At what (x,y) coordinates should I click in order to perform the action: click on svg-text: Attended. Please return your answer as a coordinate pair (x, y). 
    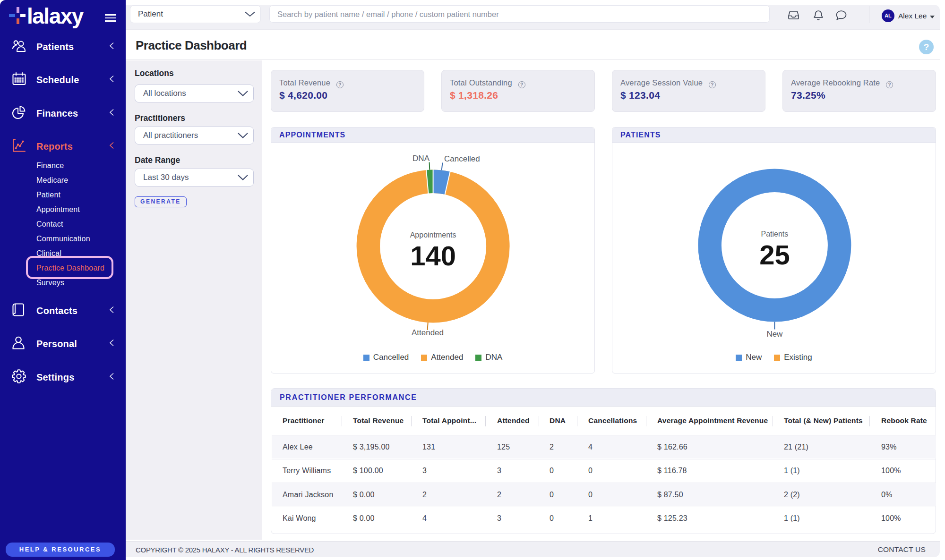
    Looking at the image, I should click on (428, 332).